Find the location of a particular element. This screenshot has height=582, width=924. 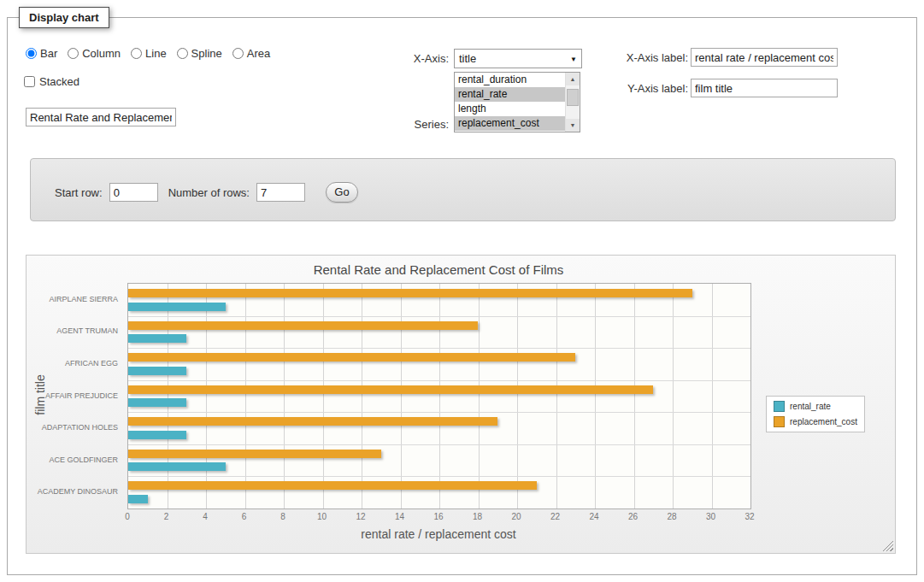

scroll-thumb is located at coordinates (573, 97).